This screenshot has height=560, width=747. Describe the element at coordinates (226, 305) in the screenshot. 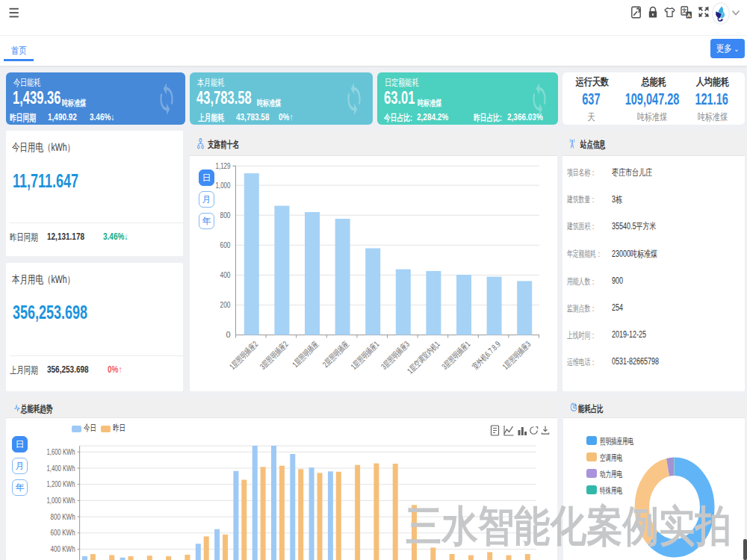

I see `svg-text: 200` at that location.